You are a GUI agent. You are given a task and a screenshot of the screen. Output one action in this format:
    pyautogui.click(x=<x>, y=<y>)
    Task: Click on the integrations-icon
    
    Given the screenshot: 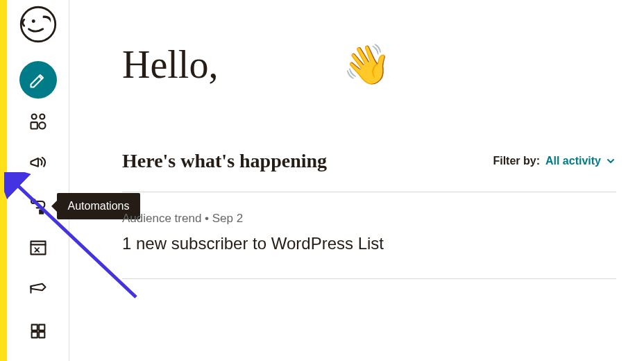 What is the action you would take?
    pyautogui.click(x=38, y=331)
    